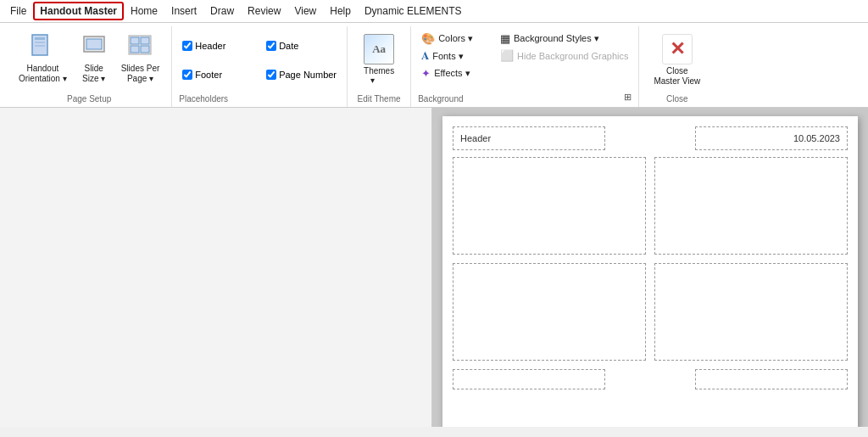 The image size is (868, 437). What do you see at coordinates (203, 97) in the screenshot?
I see `placeholders-label: Placeholders` at bounding box center [203, 97].